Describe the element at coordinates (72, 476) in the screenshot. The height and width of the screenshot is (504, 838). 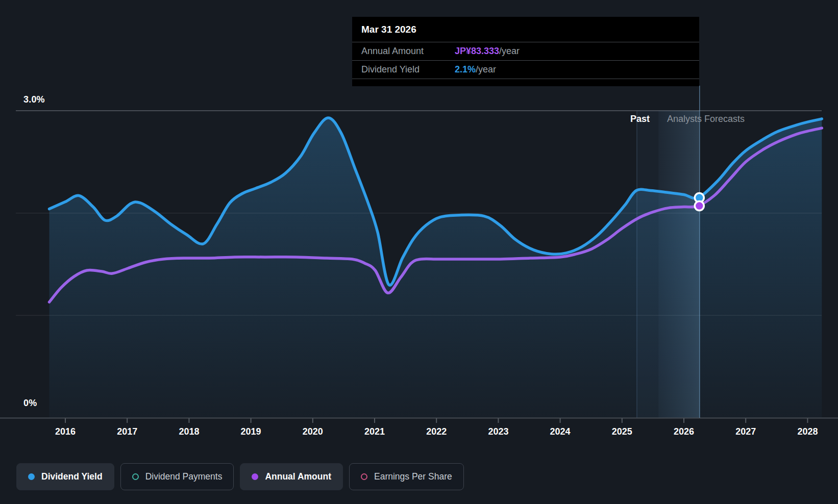
I see `legend-label-dividend-yield: Dividend Yield` at that location.